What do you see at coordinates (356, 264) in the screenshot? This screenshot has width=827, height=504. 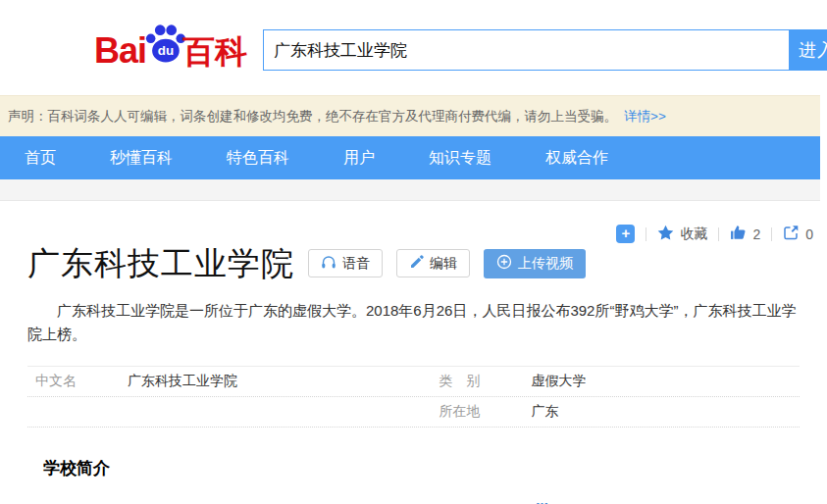 I see `voice-button-label: 语音` at bounding box center [356, 264].